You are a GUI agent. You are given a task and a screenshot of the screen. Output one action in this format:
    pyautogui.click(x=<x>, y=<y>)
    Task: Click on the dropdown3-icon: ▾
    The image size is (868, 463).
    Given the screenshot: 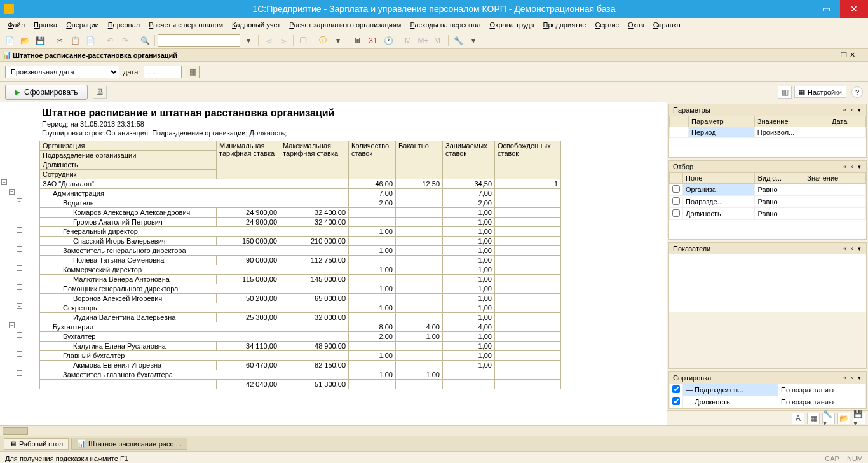 What is the action you would take?
    pyautogui.click(x=473, y=41)
    